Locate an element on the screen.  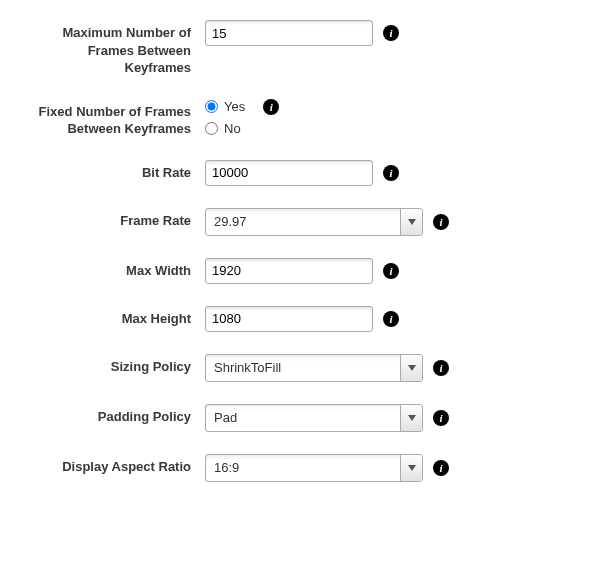
fixed-frames-yes-label: Yes is located at coordinates (234, 106).